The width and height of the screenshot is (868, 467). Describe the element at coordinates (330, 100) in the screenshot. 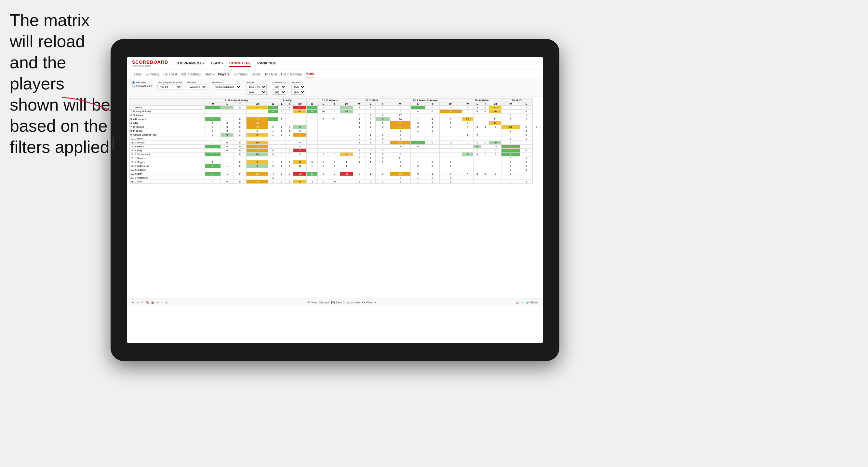

I see `col-group-woods: 11. G Woods` at that location.